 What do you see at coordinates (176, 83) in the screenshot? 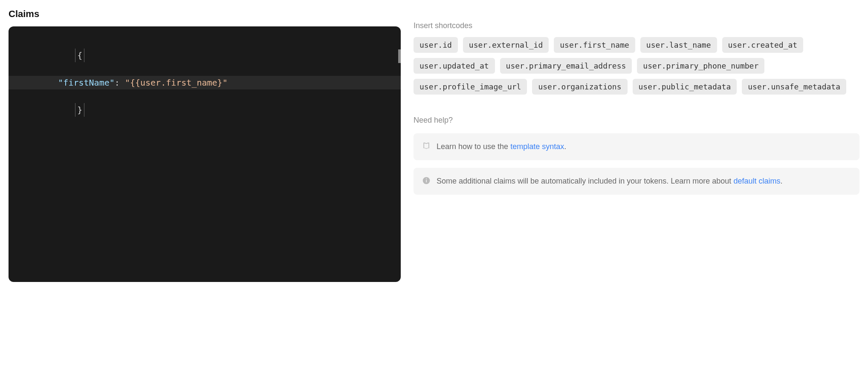
I see `json-value: "{{user.first_name}"` at bounding box center [176, 83].